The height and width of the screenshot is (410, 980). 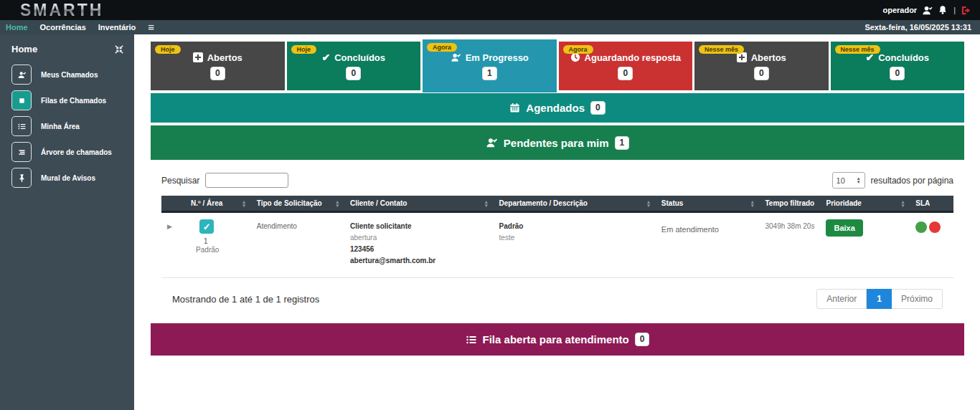 I want to click on square-icon, so click(x=22, y=100).